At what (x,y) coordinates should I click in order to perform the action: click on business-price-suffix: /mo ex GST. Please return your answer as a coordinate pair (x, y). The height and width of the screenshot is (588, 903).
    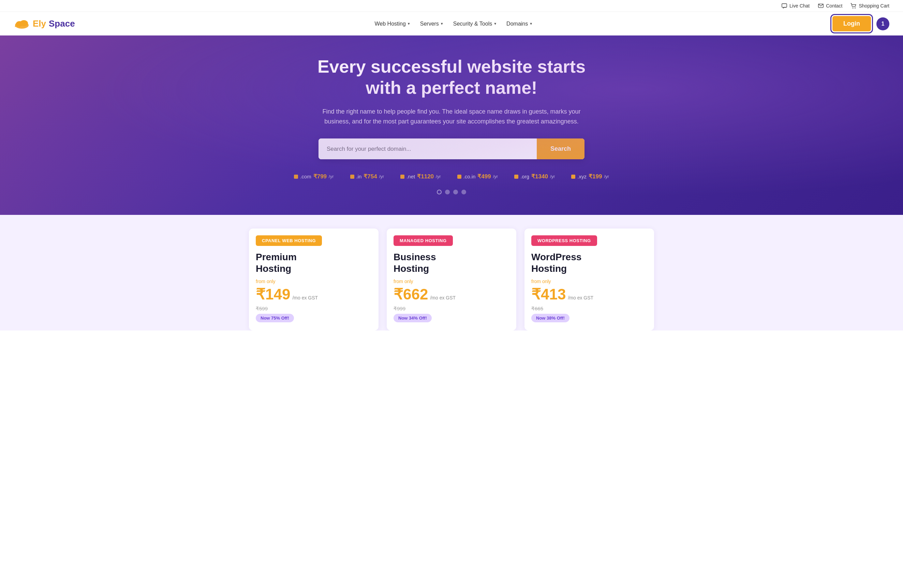
    Looking at the image, I should click on (443, 298).